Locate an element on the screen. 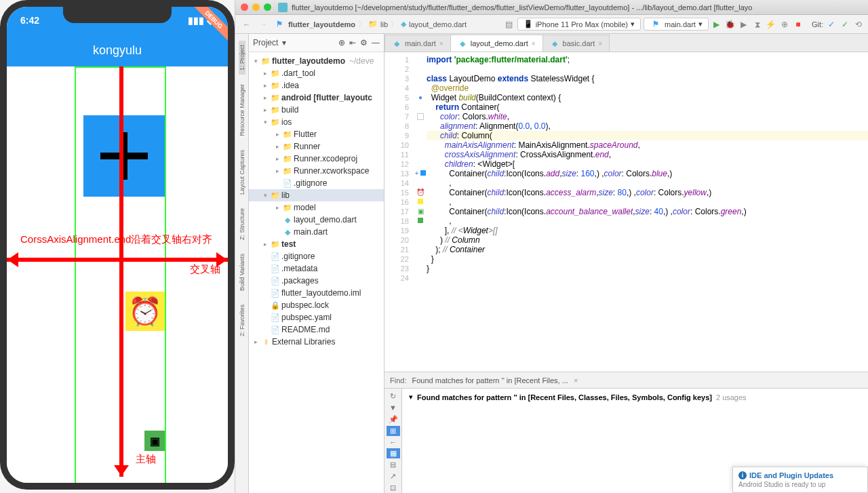  titlebar: flutter_layoutdemo [~/development/study/… is located at coordinates (552, 7).